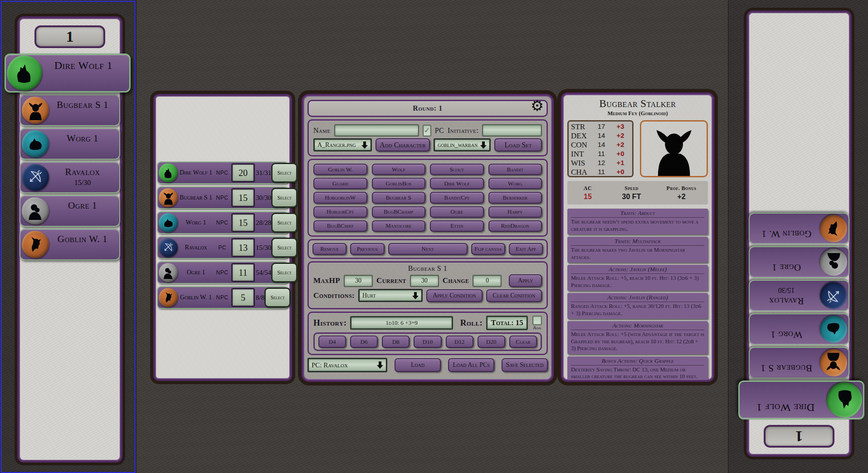  I want to click on settings-gear-icon: ⚙, so click(537, 106).